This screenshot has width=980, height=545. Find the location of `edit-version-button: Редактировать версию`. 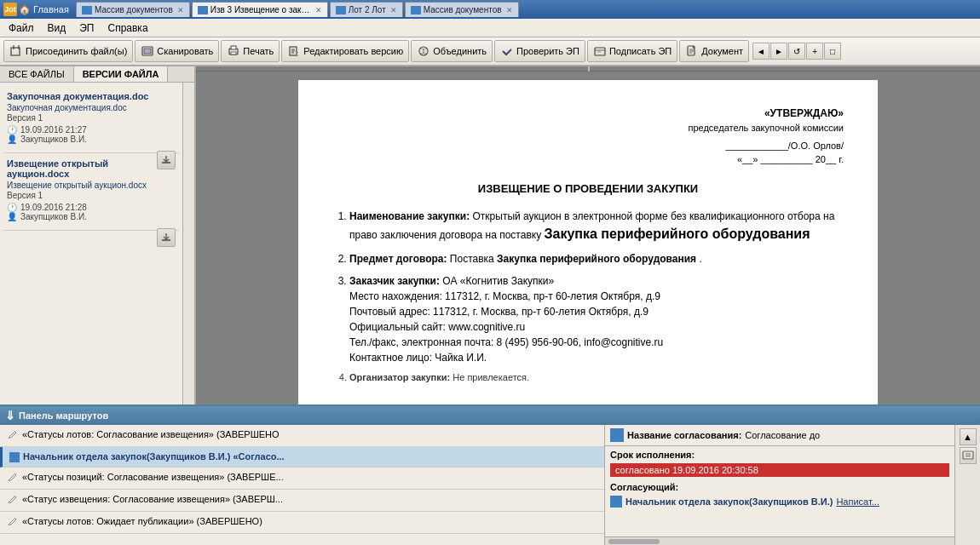

edit-version-button: Редактировать версию is located at coordinates (345, 51).